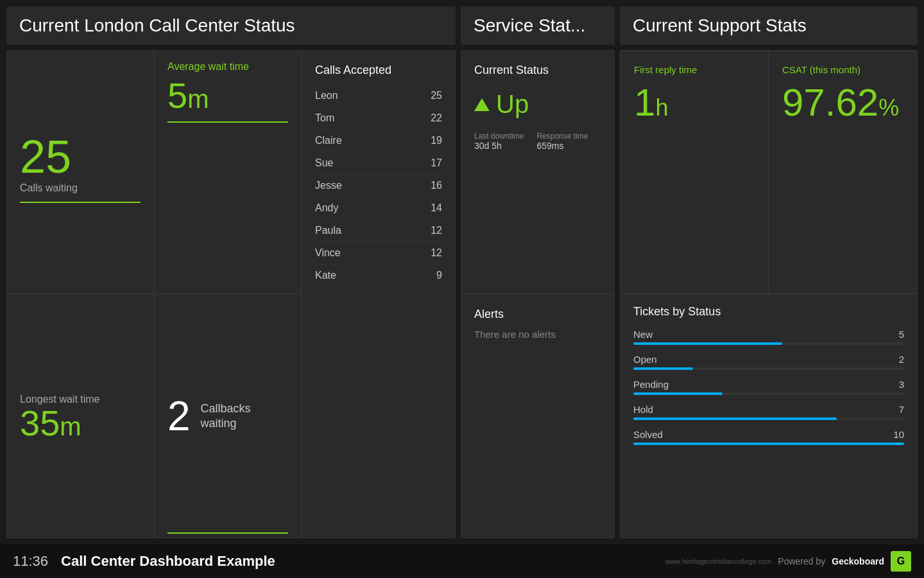 The height and width of the screenshot is (578, 924). Describe the element at coordinates (646, 360) in the screenshot. I see `ticket-status: Open` at that location.